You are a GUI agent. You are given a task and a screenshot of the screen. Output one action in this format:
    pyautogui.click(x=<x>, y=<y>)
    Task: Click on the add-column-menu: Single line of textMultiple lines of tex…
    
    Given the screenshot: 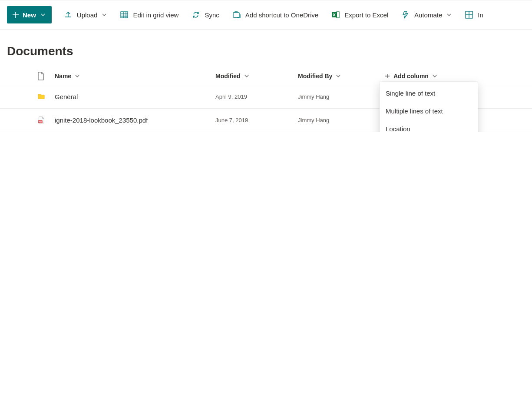 What is the action you would take?
    pyautogui.click(x=429, y=107)
    